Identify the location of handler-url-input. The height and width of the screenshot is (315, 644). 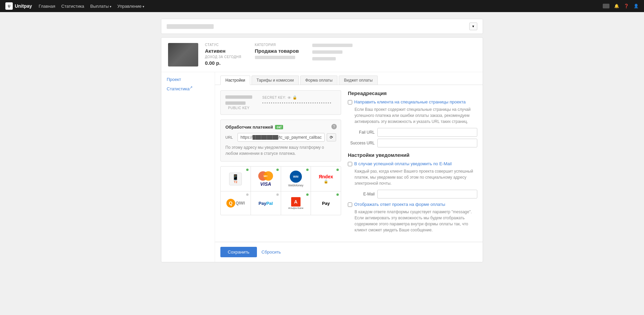
(281, 137).